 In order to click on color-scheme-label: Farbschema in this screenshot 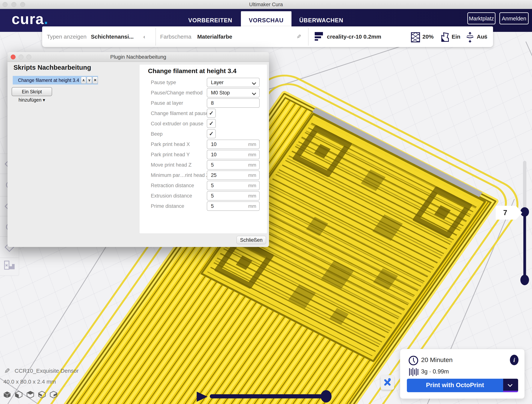, I will do `click(176, 37)`.